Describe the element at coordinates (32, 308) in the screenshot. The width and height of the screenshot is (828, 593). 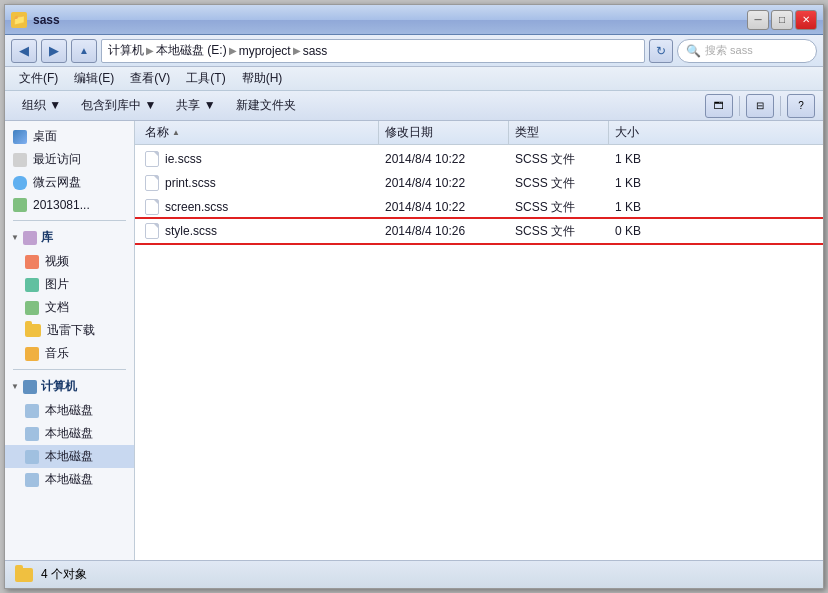
I see `docs-icon` at that location.